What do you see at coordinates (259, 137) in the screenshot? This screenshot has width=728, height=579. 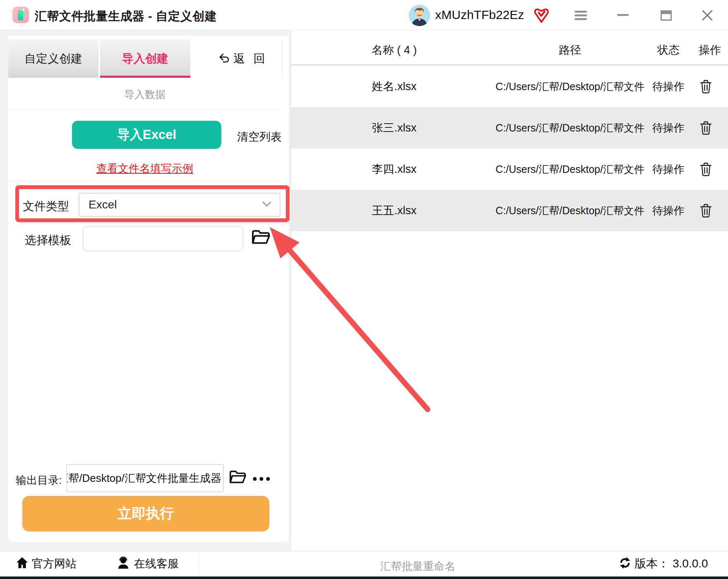 I see `clear-list-button: 清空列表` at bounding box center [259, 137].